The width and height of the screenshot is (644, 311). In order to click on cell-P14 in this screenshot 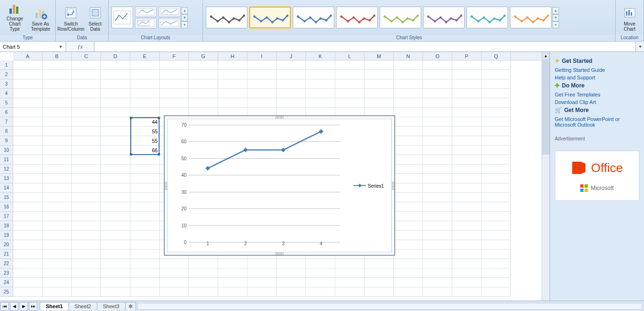, I will do `click(467, 188)`.